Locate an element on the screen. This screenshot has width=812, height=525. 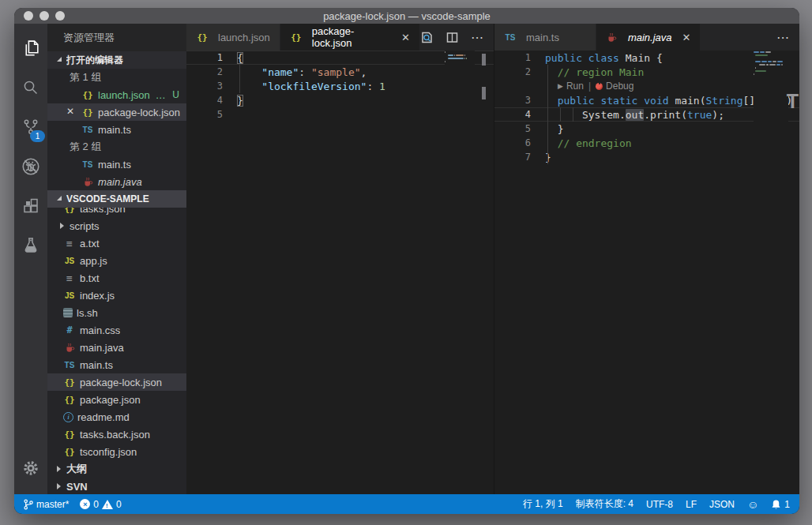
activity-extensions-icon is located at coordinates (31, 206).